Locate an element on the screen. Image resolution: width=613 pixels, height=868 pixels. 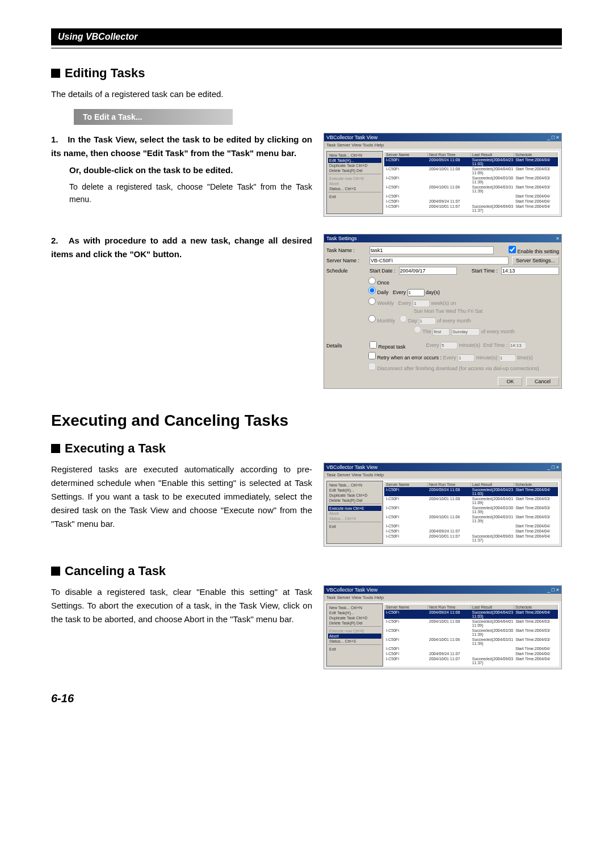
task-settings-dialog: Task Settings× Task Name : Enable this s… is located at coordinates (443, 311).